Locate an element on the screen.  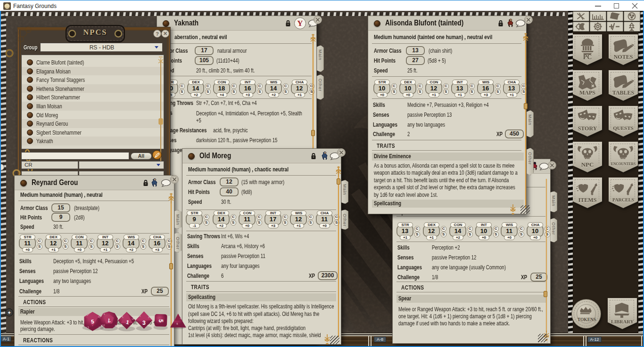
svg-text: 2 is located at coordinates (181, 318).